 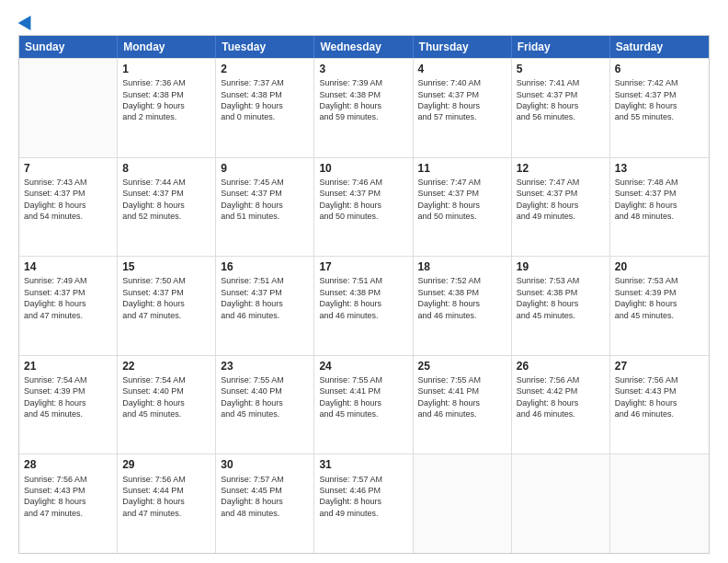 What do you see at coordinates (166, 366) in the screenshot?
I see `day-number: 22` at bounding box center [166, 366].